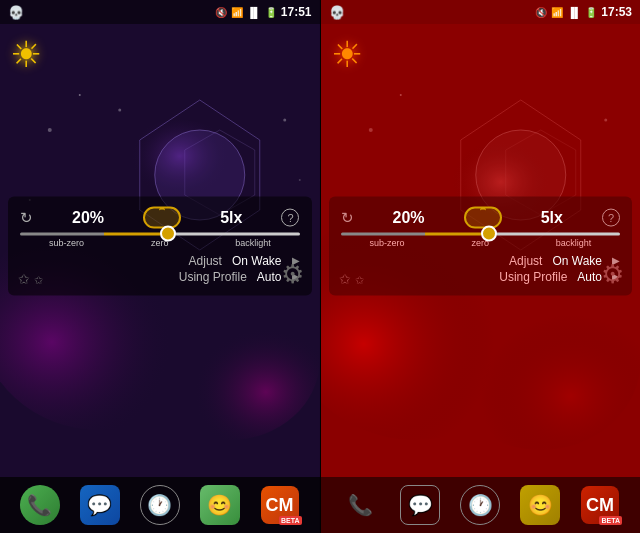 The image size is (640, 533). Describe the element at coordinates (100, 505) in the screenshot. I see `dock-messenger-dark: 💬` at that location.